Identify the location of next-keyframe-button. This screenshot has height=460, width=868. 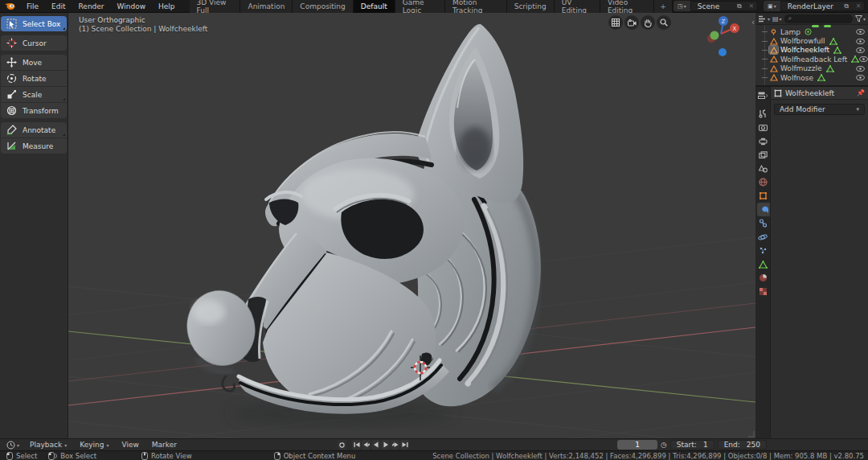
(395, 445).